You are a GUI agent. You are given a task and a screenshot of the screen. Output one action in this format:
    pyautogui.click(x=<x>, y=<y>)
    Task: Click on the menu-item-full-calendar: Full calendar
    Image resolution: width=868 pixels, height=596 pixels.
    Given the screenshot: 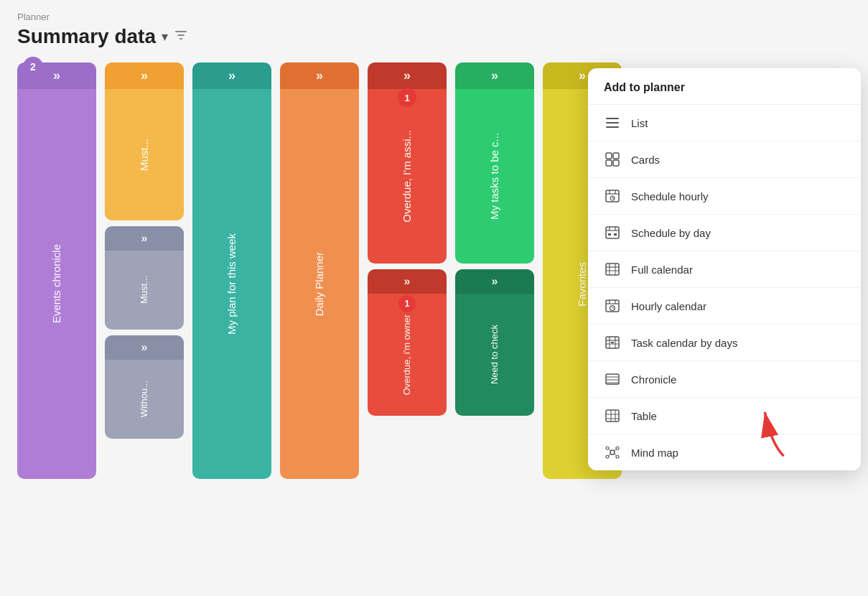 What is the action you would take?
    pyautogui.click(x=724, y=270)
    